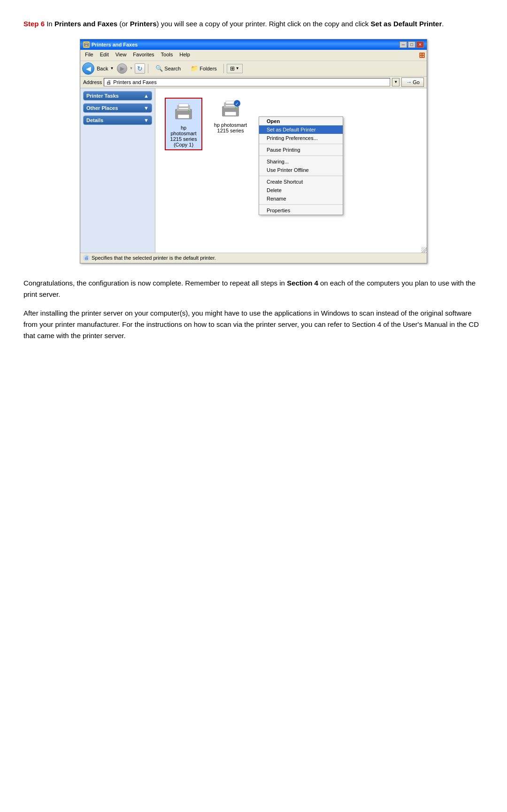 The width and height of the screenshot is (507, 812). I want to click on window-icon, so click(86, 45).